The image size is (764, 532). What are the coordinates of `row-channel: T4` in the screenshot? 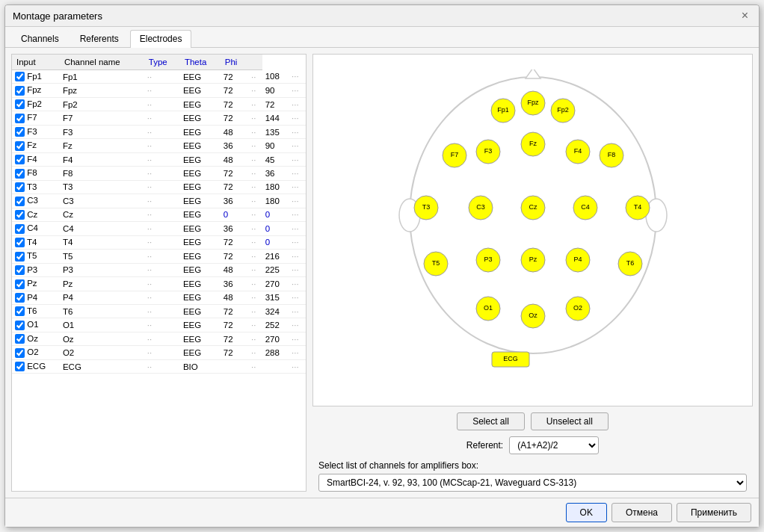 It's located at (102, 242).